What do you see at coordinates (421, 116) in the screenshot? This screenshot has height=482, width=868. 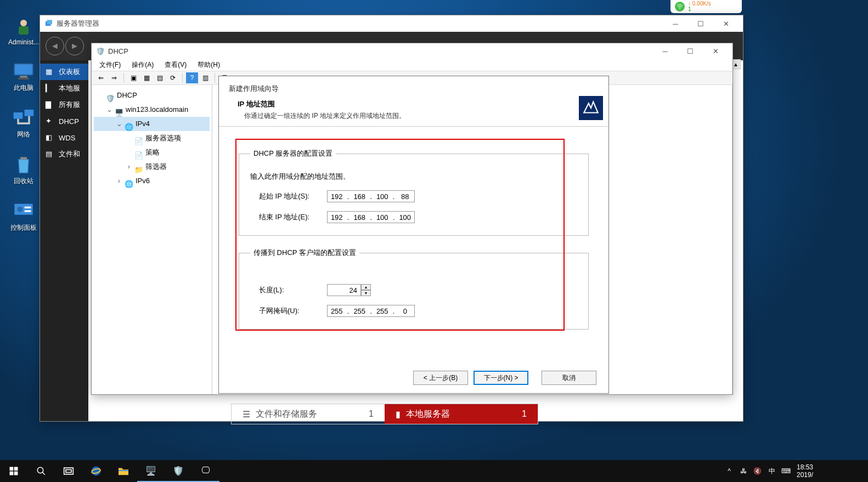 I see `wizard-subtitle: 你通过确定一组连续的 IP 地址来定义作用域地址范围。` at bounding box center [421, 116].